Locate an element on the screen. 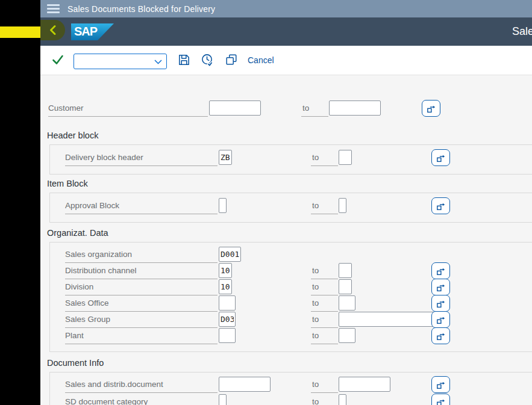  sales-group-to-input is located at coordinates (392, 319).